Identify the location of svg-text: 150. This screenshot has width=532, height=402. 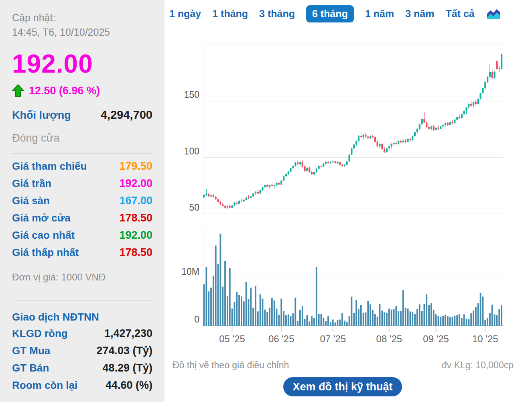
(192, 95).